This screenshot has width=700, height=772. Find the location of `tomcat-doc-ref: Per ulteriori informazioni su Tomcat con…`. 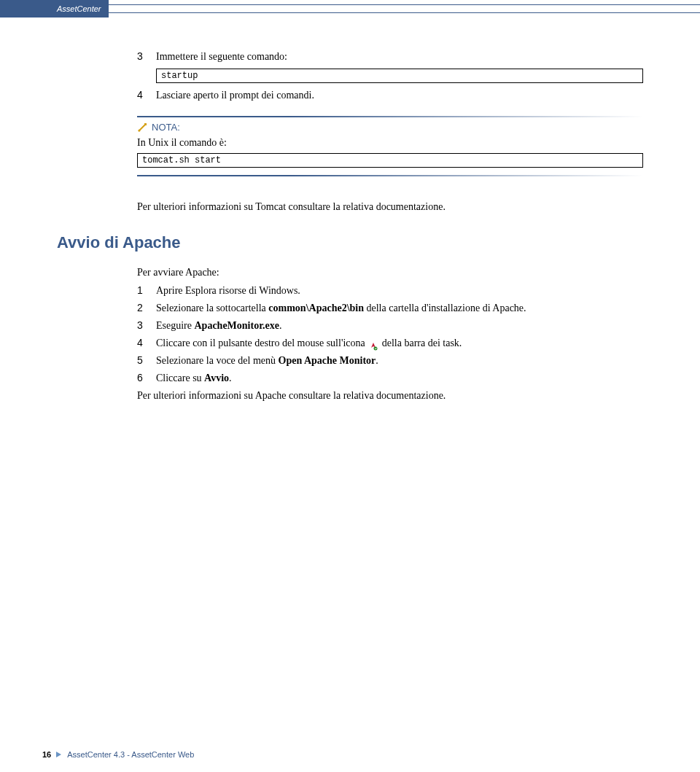

tomcat-doc-ref: Per ulteriori informazioni su Tomcat con… is located at coordinates (390, 207).